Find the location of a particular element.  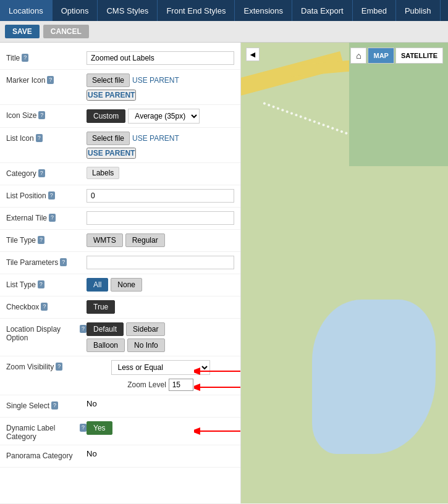

single-select-label: Single Select ? is located at coordinates (46, 405).